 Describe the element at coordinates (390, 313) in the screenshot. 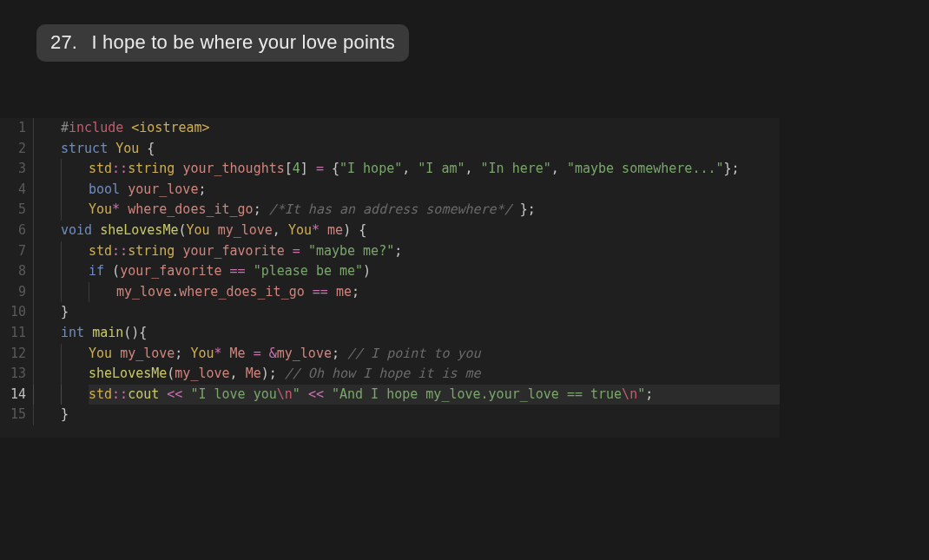

I see `code-line: 10}` at that location.